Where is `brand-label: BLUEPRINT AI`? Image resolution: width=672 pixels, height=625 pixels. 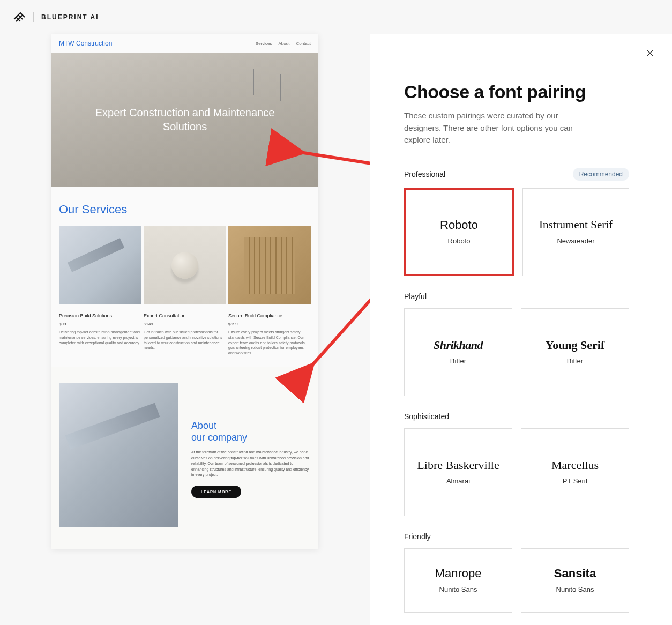
brand-label: BLUEPRINT AI is located at coordinates (70, 17).